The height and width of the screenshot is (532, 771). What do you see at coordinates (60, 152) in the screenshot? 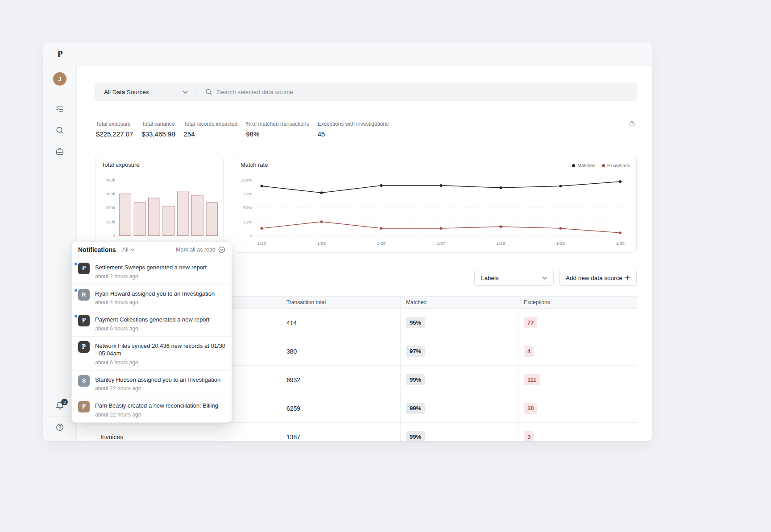
I see `sidebar-item-workspace` at bounding box center [60, 152].